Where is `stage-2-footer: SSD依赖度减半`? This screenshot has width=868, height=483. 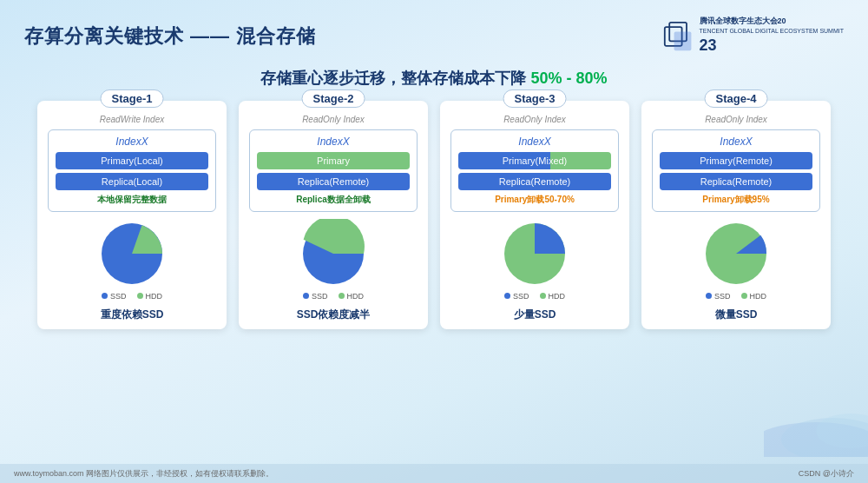
stage-2-footer: SSD依赖度减半 is located at coordinates (333, 314).